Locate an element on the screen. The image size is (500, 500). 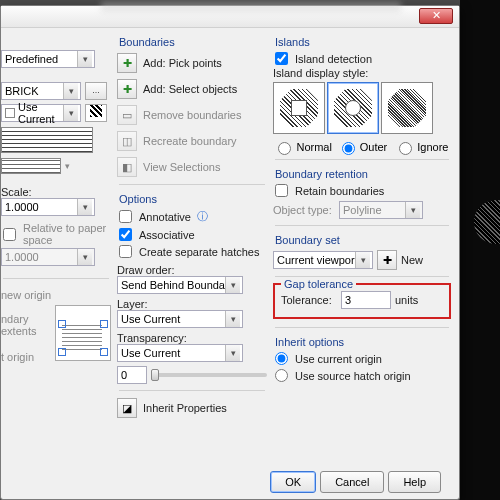
add-select-label: Add: Select objects is located at coordinates (190, 89).